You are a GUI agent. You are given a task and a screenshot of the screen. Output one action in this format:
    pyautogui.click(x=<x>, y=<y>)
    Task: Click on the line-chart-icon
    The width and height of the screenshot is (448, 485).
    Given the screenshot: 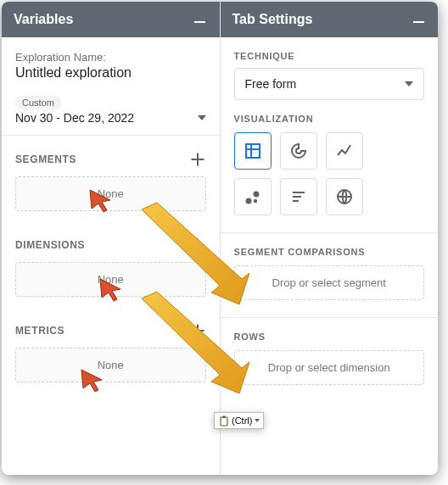 What is the action you would take?
    pyautogui.click(x=344, y=151)
    